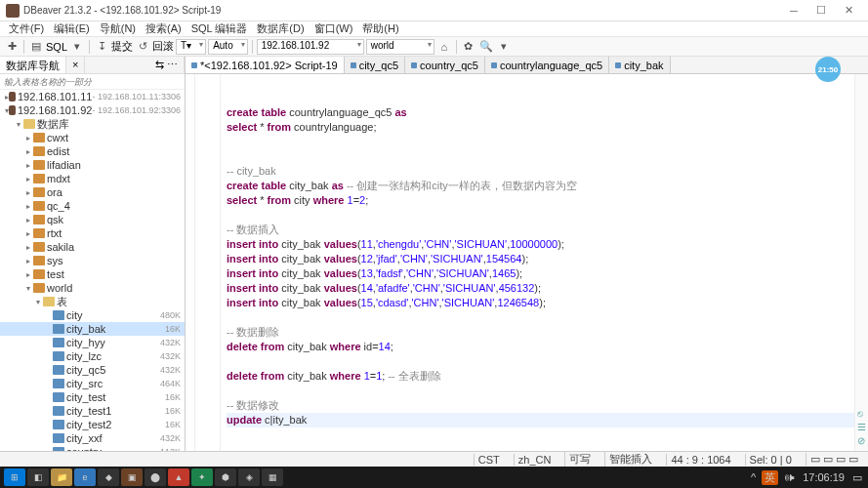  What do you see at coordinates (848, 10) in the screenshot?
I see `close-button: ✕` at bounding box center [848, 10].